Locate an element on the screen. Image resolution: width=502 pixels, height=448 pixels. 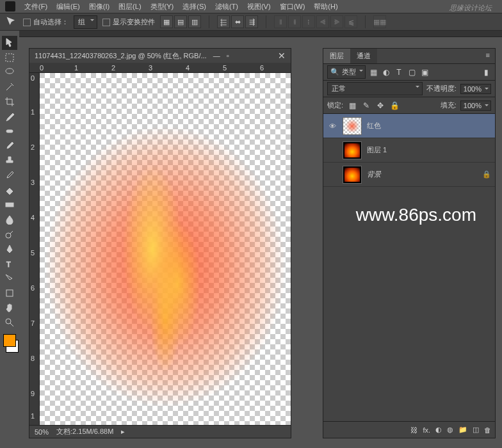
lock-pixels-icon: ▦ is located at coordinates (352, 106).